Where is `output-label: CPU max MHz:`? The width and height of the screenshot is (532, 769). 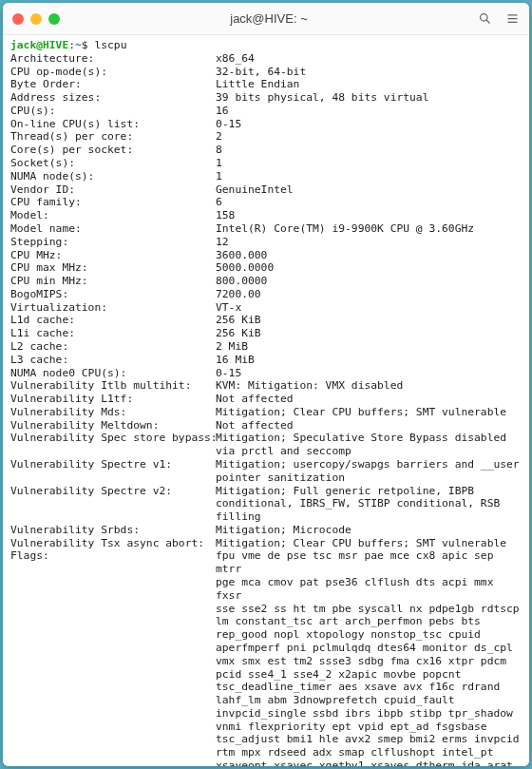 output-label: CPU max MHz: is located at coordinates (113, 268).